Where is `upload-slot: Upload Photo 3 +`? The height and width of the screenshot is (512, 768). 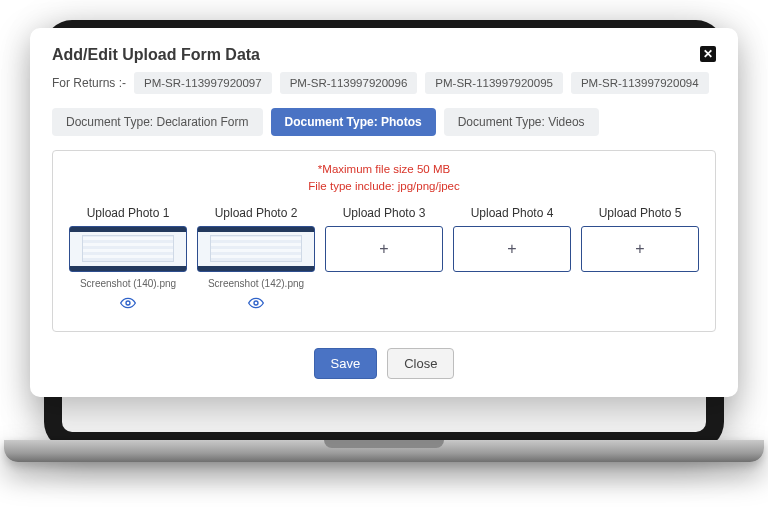
upload-slot: Upload Photo 3 + is located at coordinates (384, 258).